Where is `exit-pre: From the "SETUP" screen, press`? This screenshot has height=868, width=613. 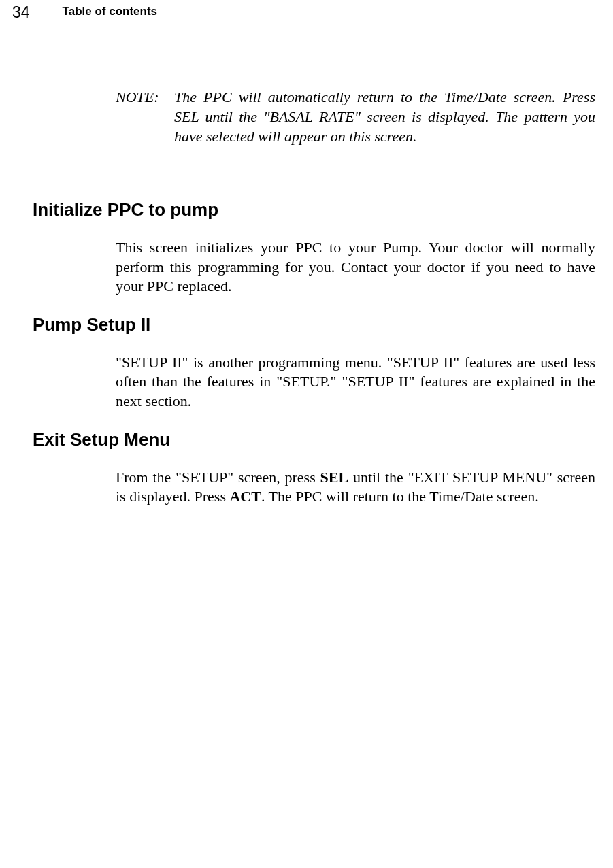 exit-pre: From the "SETUP" screen, press is located at coordinates (218, 478).